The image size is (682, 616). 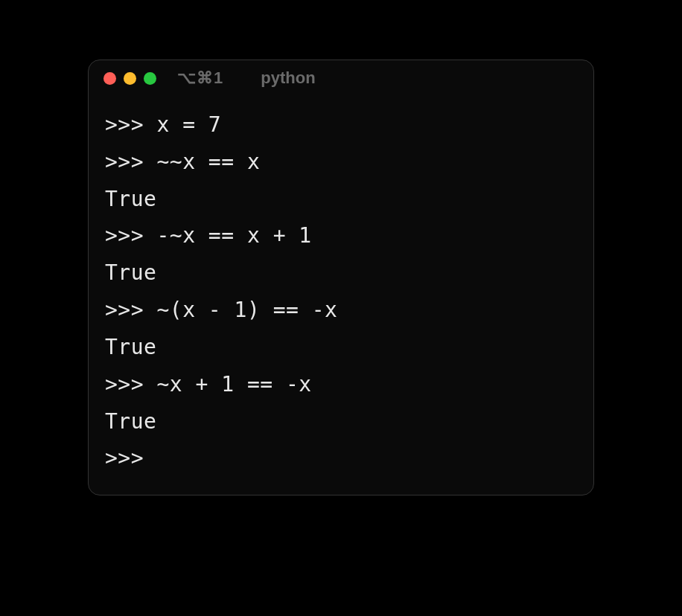 I want to click on terminal-input: ~x + 1 == -x, so click(x=234, y=384).